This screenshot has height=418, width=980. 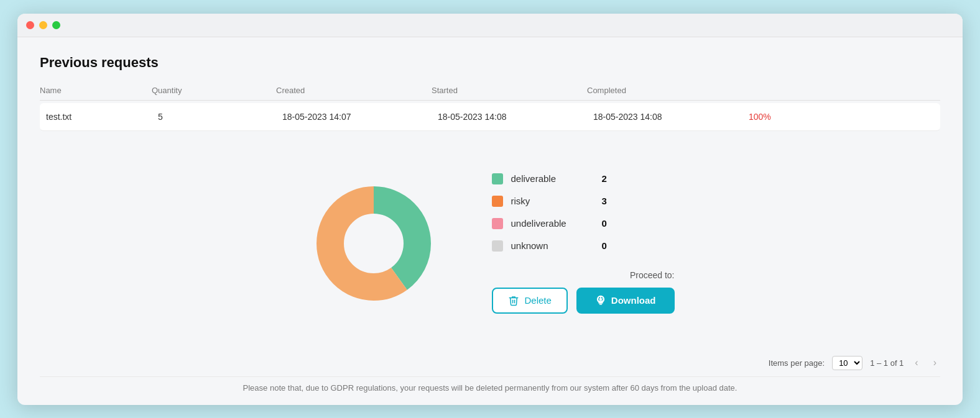 I want to click on actions-area: Proceed to: Delete, so click(x=583, y=292).